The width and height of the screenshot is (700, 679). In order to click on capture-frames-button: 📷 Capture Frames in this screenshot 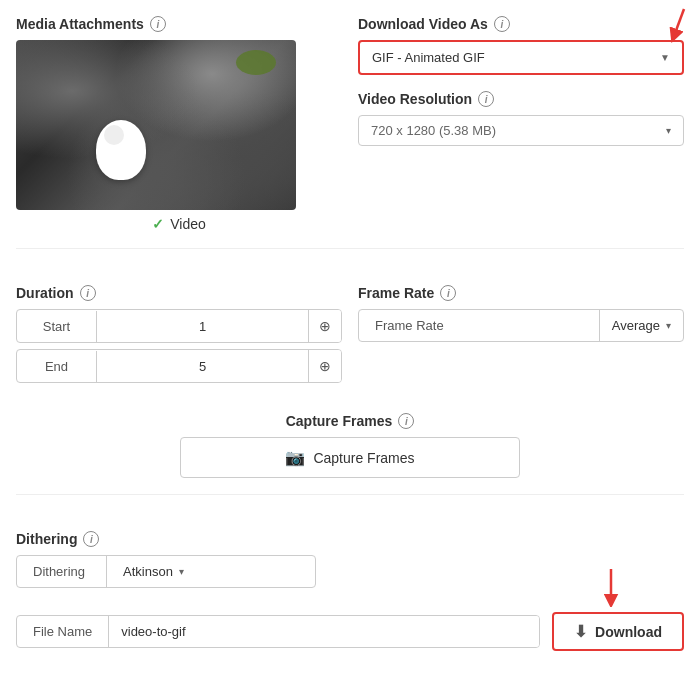, I will do `click(350, 458)`.